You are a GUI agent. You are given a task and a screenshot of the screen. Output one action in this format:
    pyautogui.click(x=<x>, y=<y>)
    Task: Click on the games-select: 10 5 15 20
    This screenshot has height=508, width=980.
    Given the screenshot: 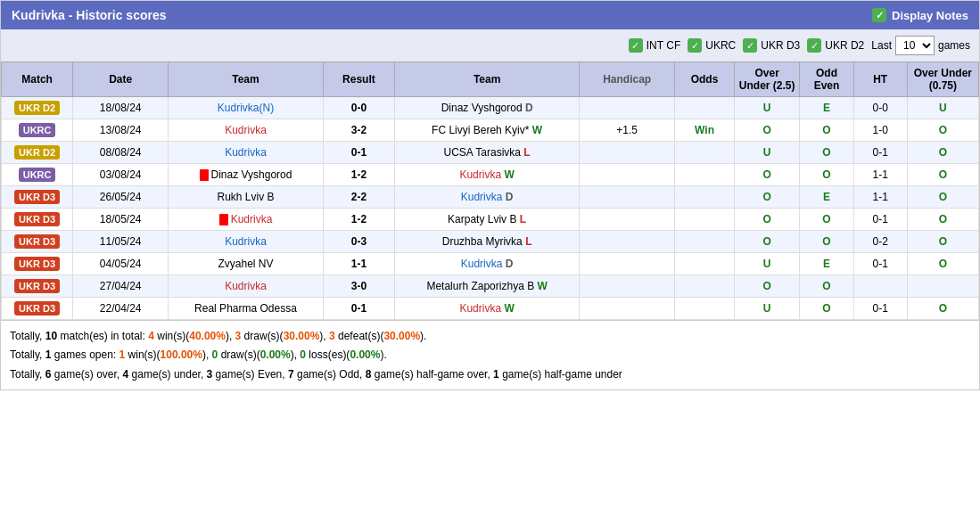 What is the action you would take?
    pyautogui.click(x=915, y=45)
    